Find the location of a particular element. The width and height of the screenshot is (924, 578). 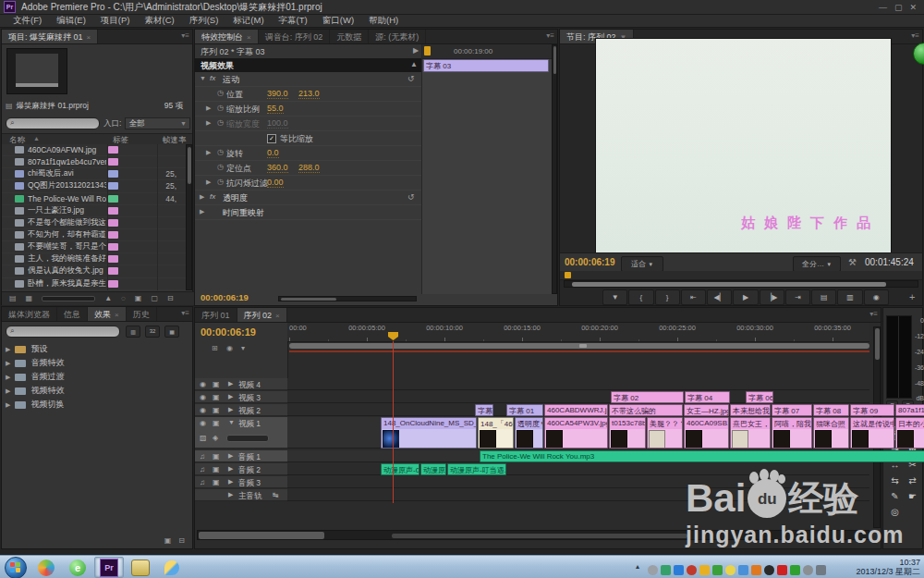

fit-dropdown: 适合 ▼ is located at coordinates (642, 264).